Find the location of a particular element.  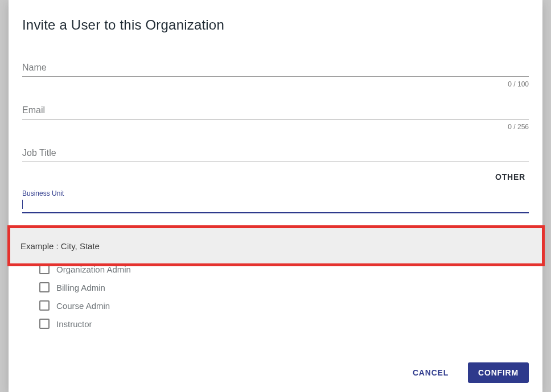

name-counter: 0 / 100 is located at coordinates (276, 84).